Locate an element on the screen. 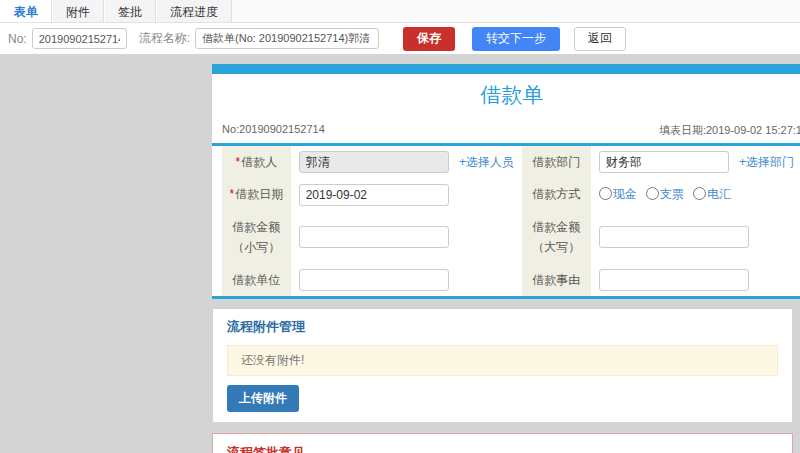  tab-form: 表单 is located at coordinates (26, 11).